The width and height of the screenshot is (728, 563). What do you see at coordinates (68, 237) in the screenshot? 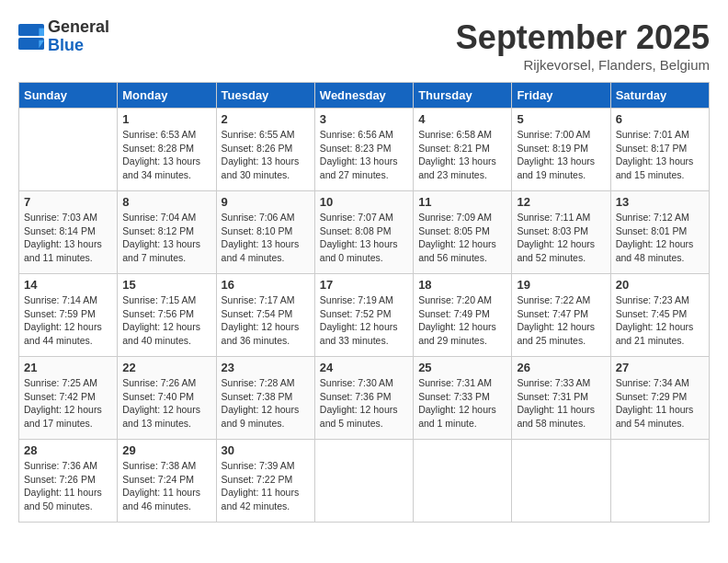
I see `day-info: Sunrise: 7:03 AM Sunset: 8:14 PM Dayligh…` at bounding box center [68, 237].